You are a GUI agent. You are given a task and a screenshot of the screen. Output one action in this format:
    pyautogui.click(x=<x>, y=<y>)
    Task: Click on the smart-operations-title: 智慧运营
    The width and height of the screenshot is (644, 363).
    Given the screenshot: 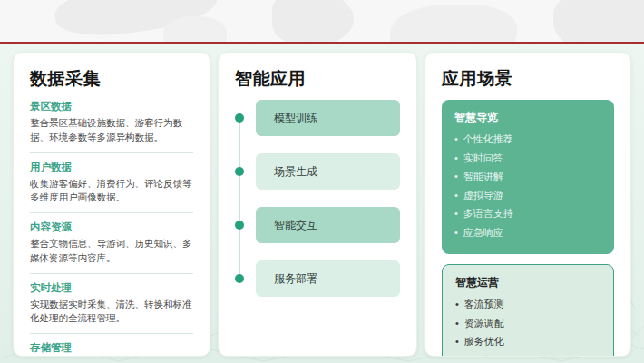 What is the action you would take?
    pyautogui.click(x=528, y=283)
    